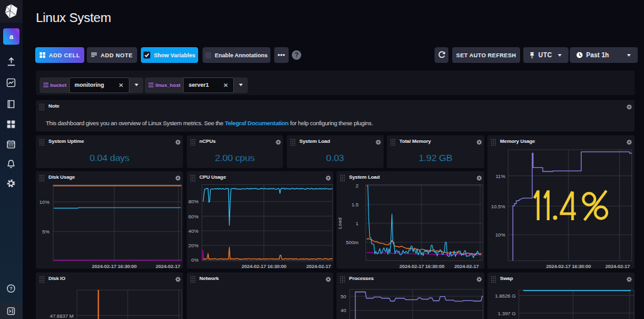 This screenshot has width=644, height=319. Describe the element at coordinates (355, 205) in the screenshot. I see `svg-text: 1.5` at that location.